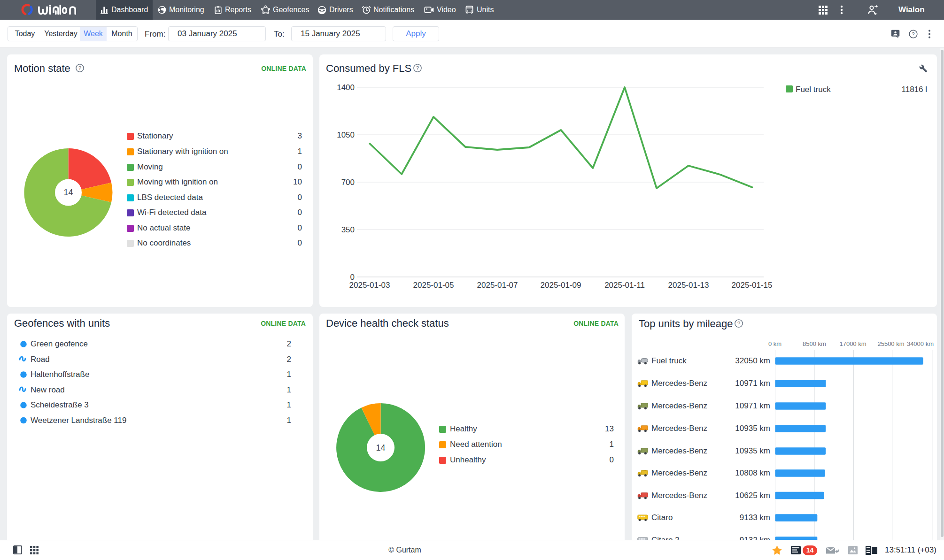 The height and width of the screenshot is (560, 944). I want to click on svg-text: 700, so click(348, 182).